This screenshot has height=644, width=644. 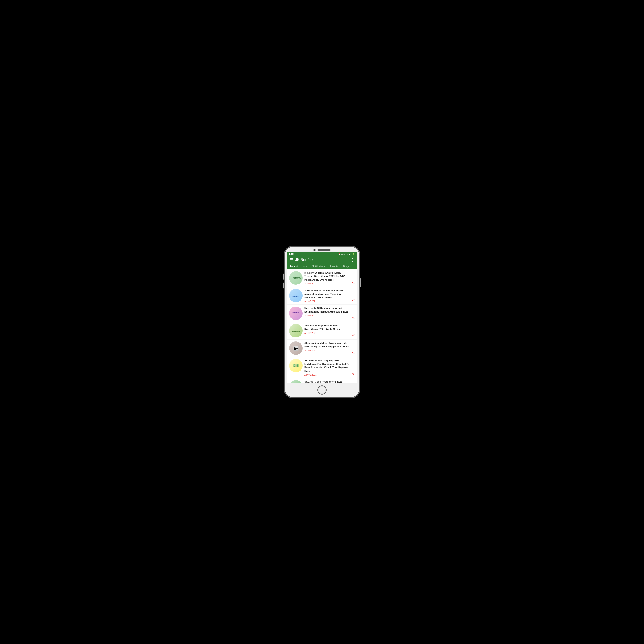 What do you see at coordinates (315, 250) in the screenshot?
I see `front-camera-icon` at bounding box center [315, 250].